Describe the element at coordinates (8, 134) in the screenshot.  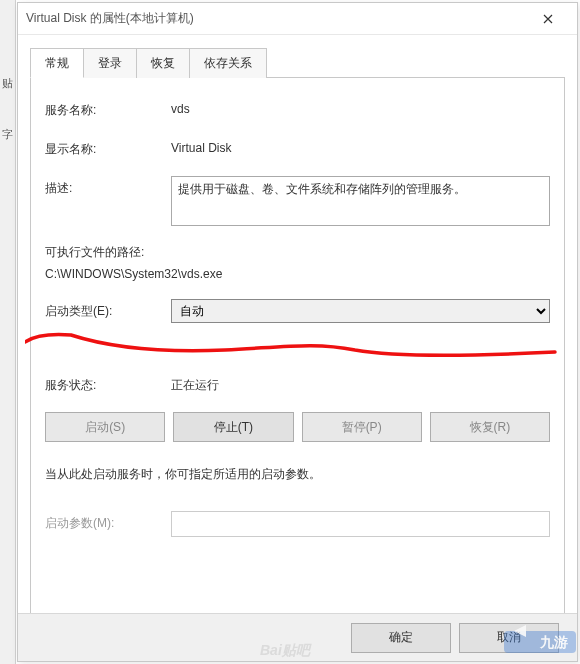
I see `strip-char-2: 字` at that location.